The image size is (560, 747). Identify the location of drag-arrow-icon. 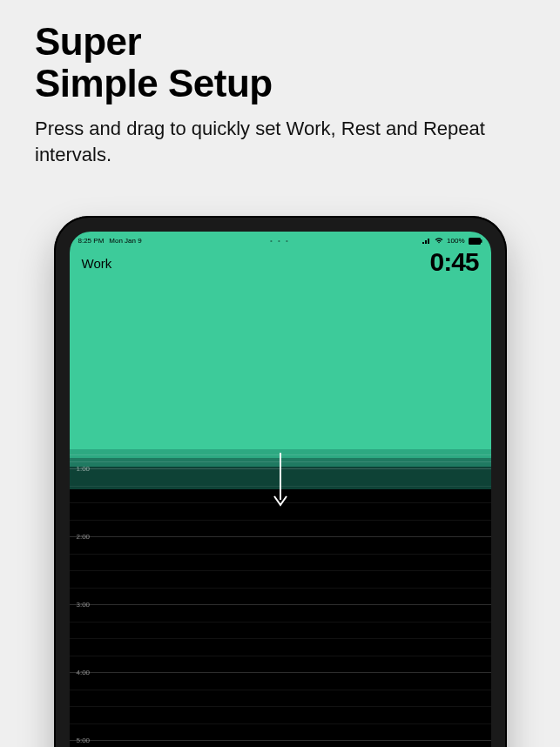
(280, 479).